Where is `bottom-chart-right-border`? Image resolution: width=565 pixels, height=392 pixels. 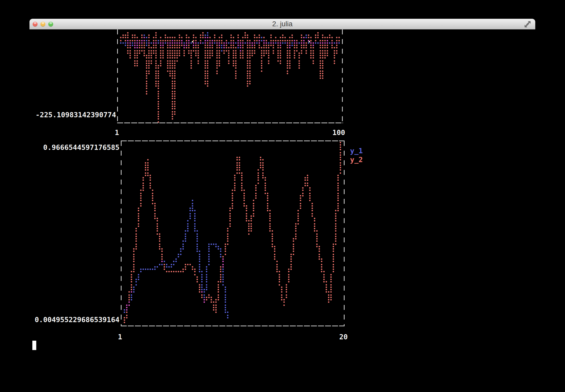
bottom-chart-right-border is located at coordinates (344, 234).